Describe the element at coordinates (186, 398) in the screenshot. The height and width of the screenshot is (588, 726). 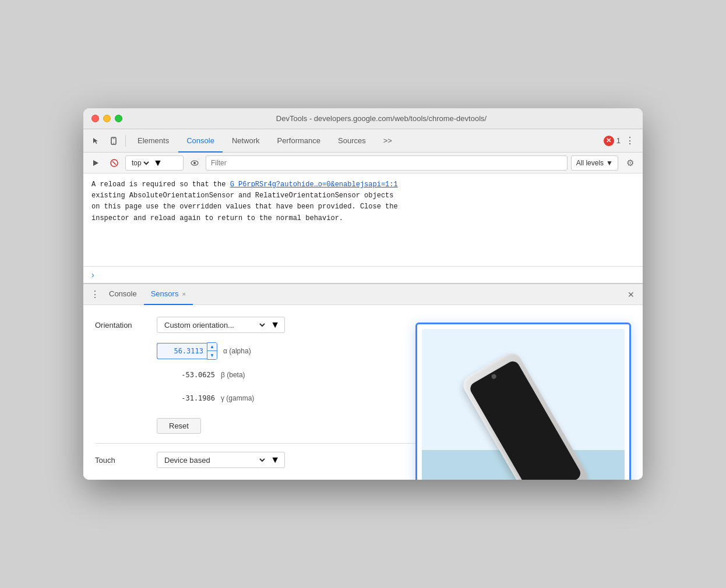
I see `gamma-value: -31.1986` at that location.